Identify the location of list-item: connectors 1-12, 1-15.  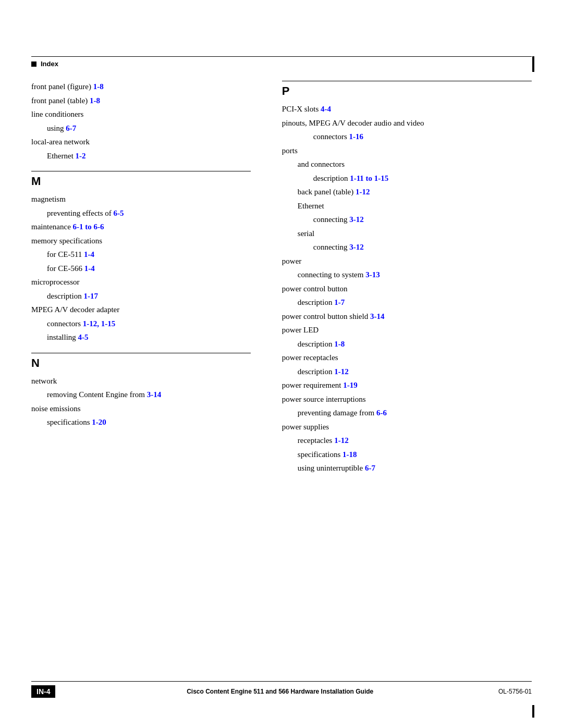
(141, 324).